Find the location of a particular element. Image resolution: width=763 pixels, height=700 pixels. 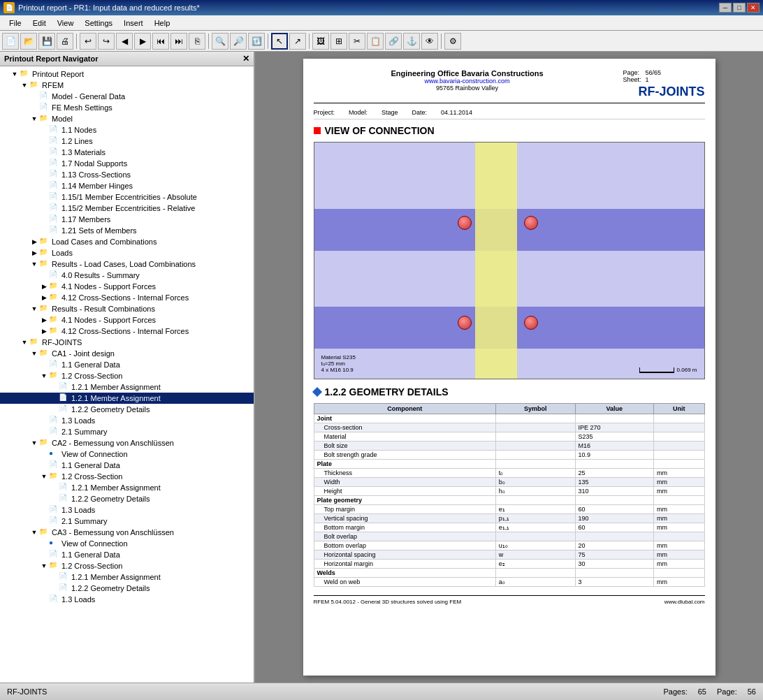

anchor-button: ⚓ is located at coordinates (412, 41).